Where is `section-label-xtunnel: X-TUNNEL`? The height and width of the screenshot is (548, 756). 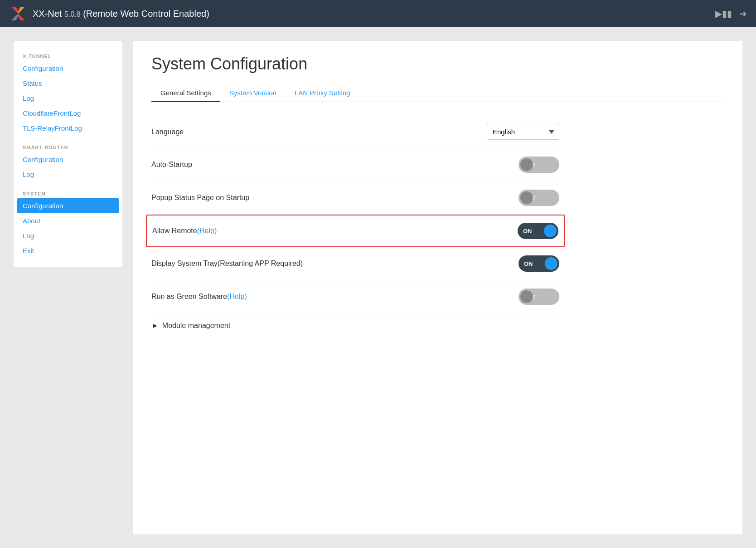 section-label-xtunnel: X-TUNNEL is located at coordinates (68, 55).